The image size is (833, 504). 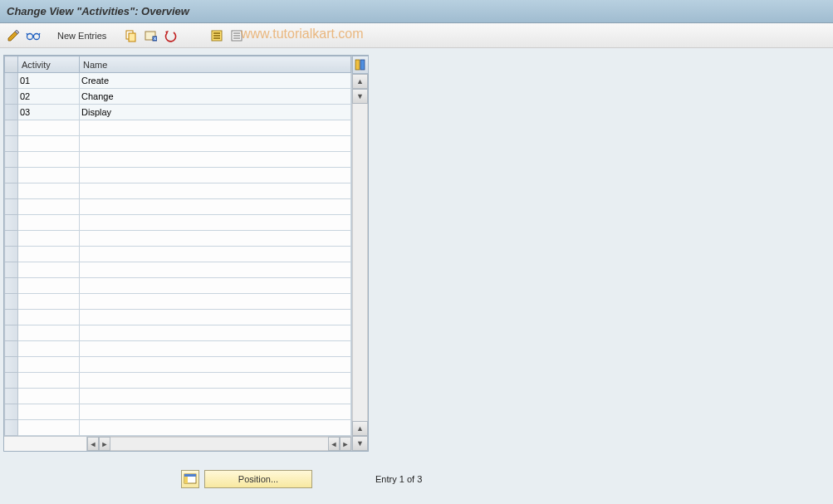 I want to click on activity-cell: 01, so click(x=49, y=81).